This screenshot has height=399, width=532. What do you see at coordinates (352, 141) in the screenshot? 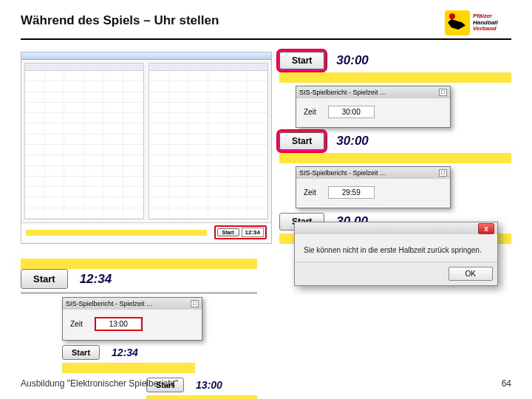
I see `clock-r2: 30:00` at bounding box center [352, 141].